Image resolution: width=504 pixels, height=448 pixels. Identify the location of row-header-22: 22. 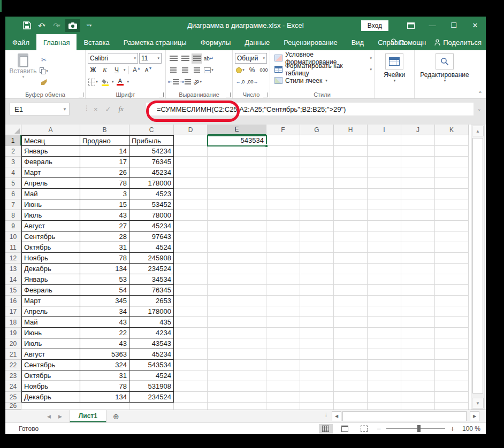
(13, 365).